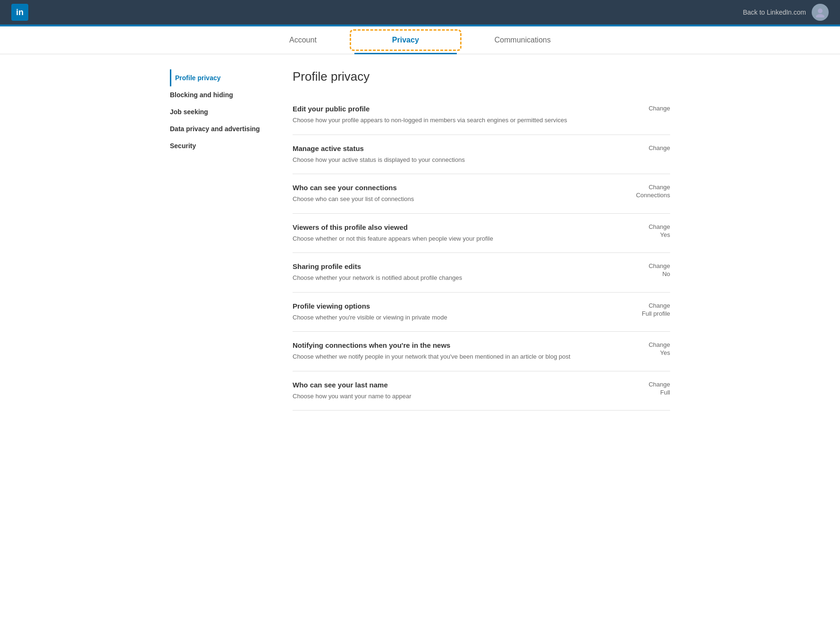 The height and width of the screenshot is (638, 840). Describe the element at coordinates (453, 318) in the screenshot. I see `settings-desc-profile-viewing-options: Choose whether you're visible or viewing…` at that location.